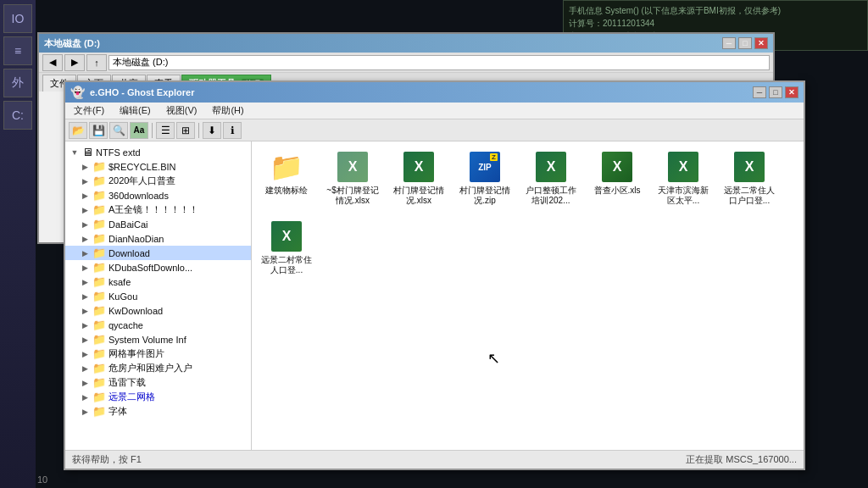 The height and width of the screenshot is (488, 868). Describe the element at coordinates (181, 110) in the screenshot. I see `menu-view: 视图(V)` at that location.